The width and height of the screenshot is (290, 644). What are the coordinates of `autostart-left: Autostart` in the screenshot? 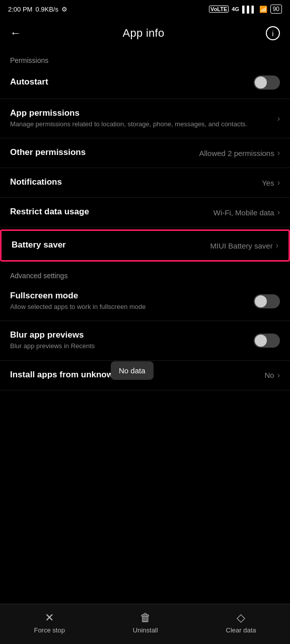 It's located at (129, 83).